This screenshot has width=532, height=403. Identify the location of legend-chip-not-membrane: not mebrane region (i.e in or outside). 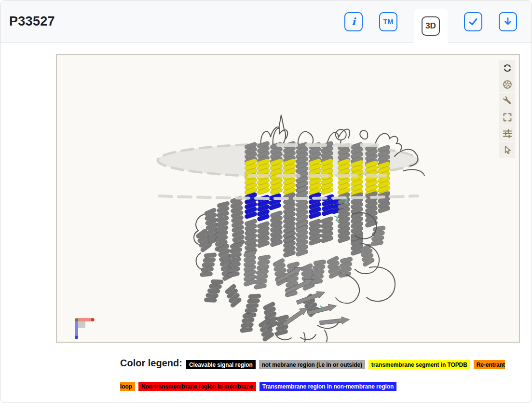
(312, 365).